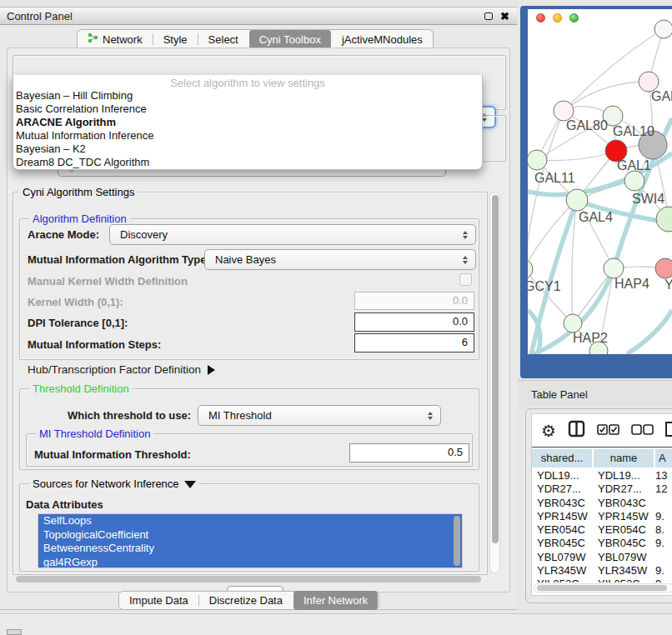 This screenshot has height=635, width=672. I want to click on table-row: YBL079WYBL079W, so click(602, 558).